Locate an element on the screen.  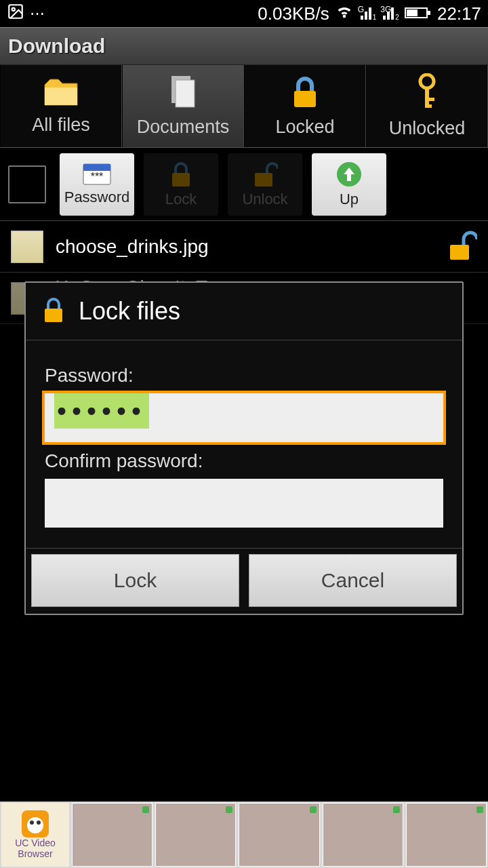
locked-icon is located at coordinates (305, 94).